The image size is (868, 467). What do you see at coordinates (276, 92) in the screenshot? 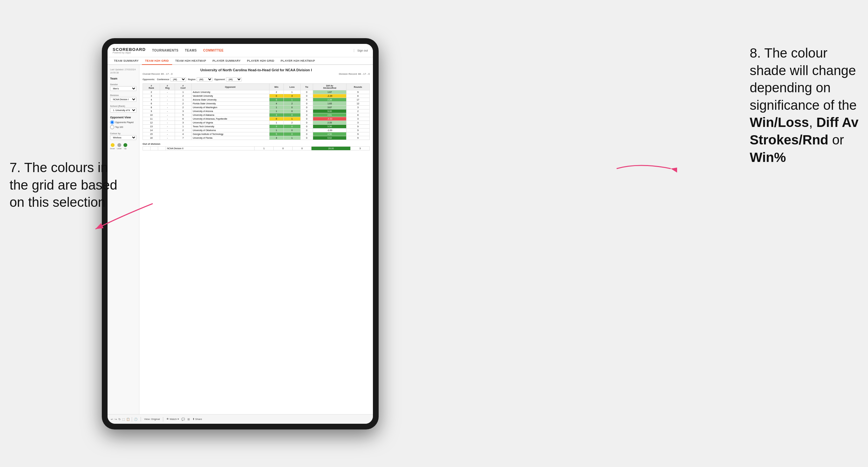
I see `cell-win: 2` at bounding box center [276, 92].